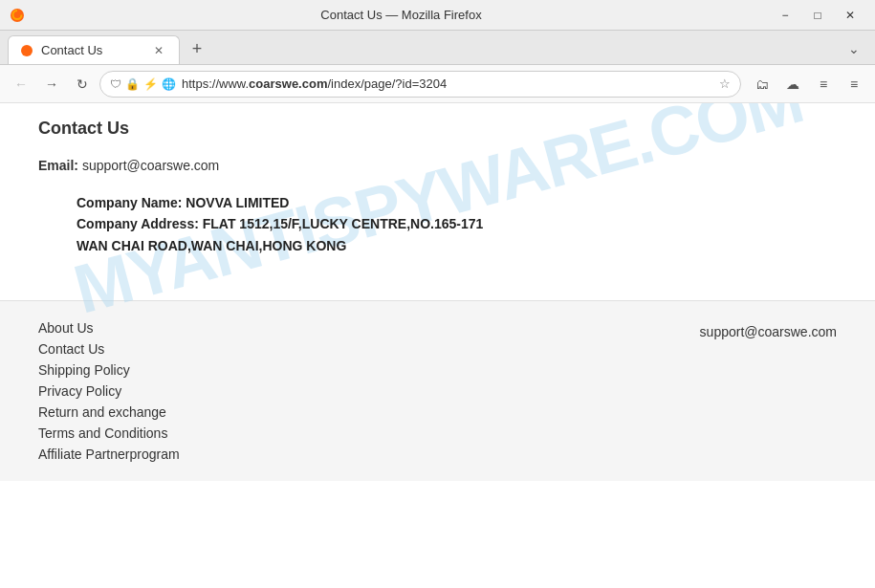 The height and width of the screenshot is (588, 875). What do you see at coordinates (350, 370) in the screenshot?
I see `footer-link-item: Shipping Policy` at bounding box center [350, 370].